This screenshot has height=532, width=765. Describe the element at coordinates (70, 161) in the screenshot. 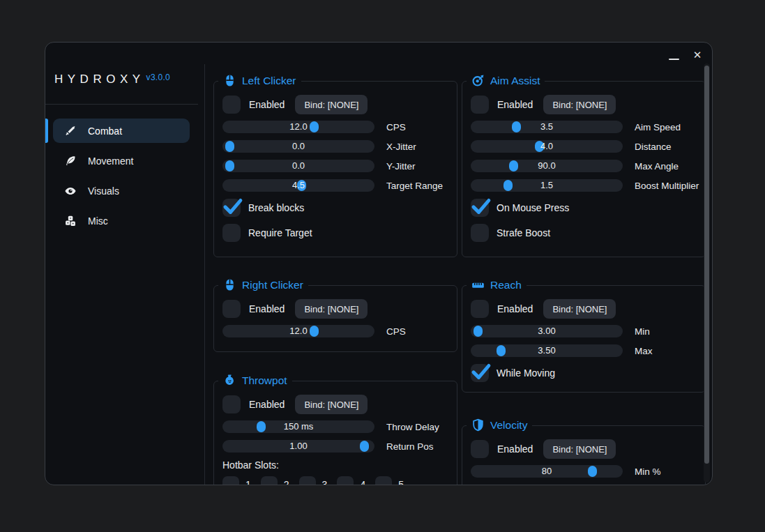

I see `feather-icon` at that location.